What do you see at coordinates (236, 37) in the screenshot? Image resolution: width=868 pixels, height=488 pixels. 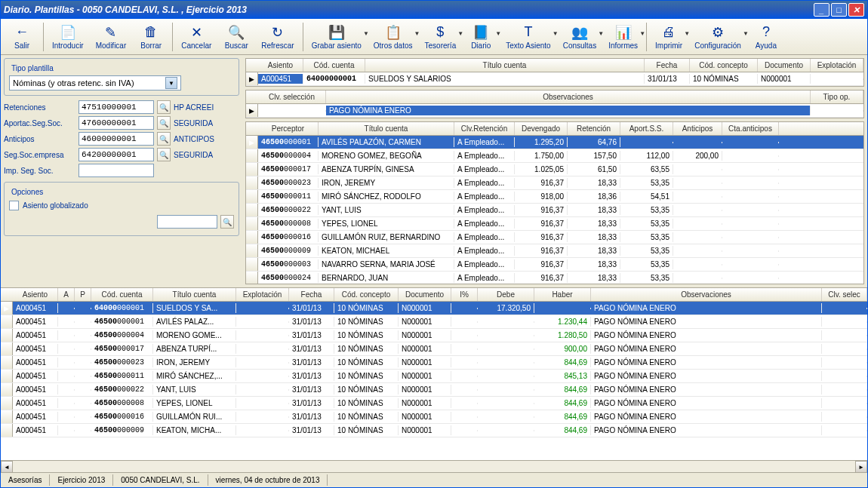 I see `toolbar-buscar: 🔍Buscar` at bounding box center [236, 37].